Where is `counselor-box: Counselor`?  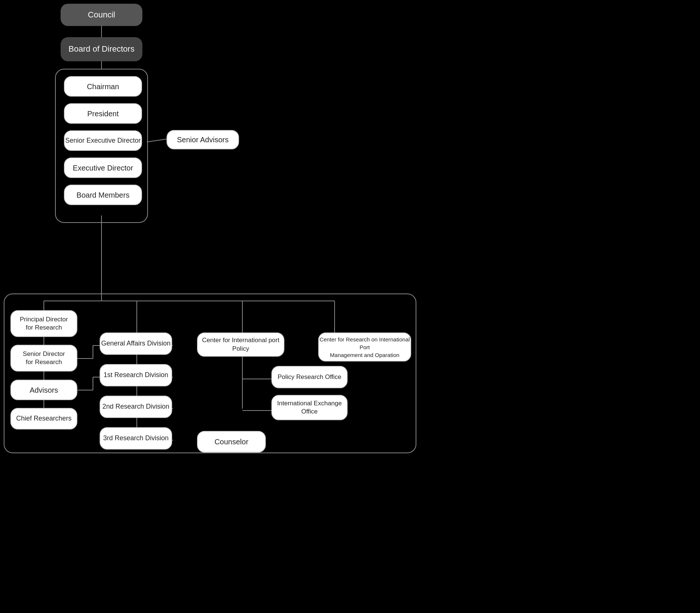 counselor-box: Counselor is located at coordinates (231, 442).